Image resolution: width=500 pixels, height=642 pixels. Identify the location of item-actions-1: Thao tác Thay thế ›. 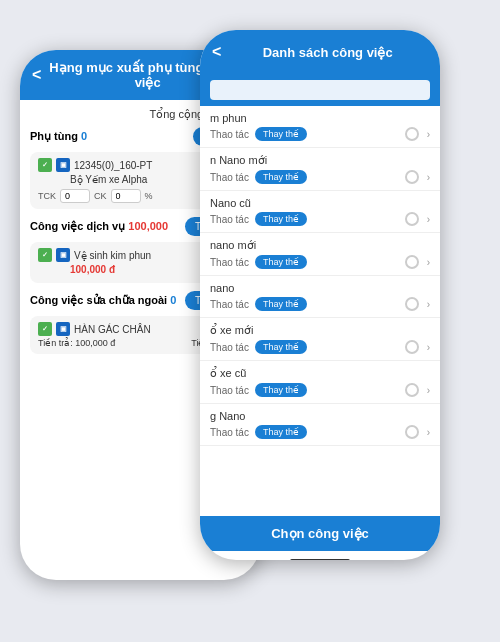
(320, 134).